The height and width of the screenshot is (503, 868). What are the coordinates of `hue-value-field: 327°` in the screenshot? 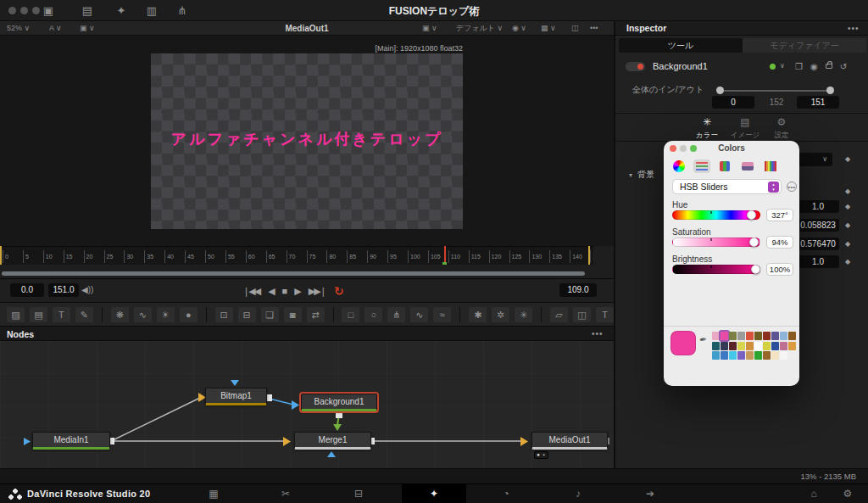 It's located at (780, 215).